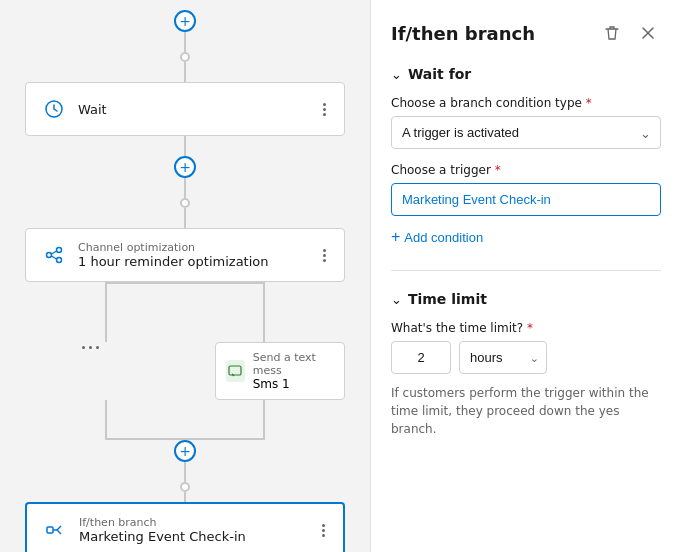 The width and height of the screenshot is (681, 552). I want to click on add-button-top: +, so click(185, 21).